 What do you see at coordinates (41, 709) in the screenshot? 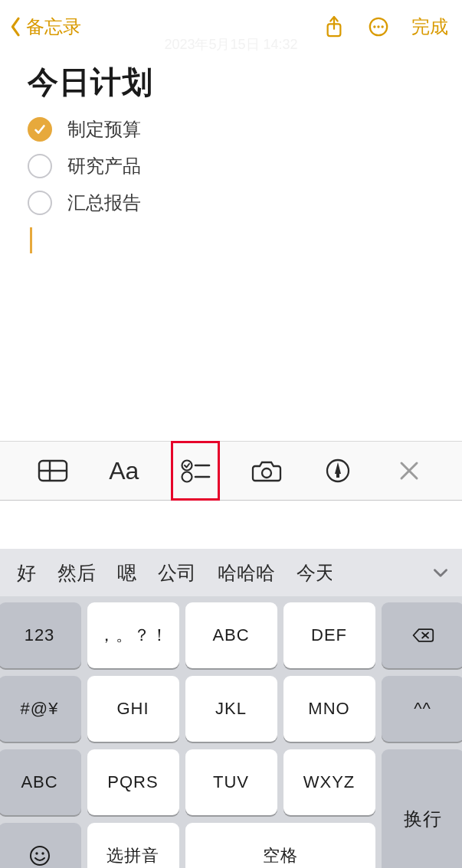
I see `key-symbols: #@¥` at bounding box center [41, 709].